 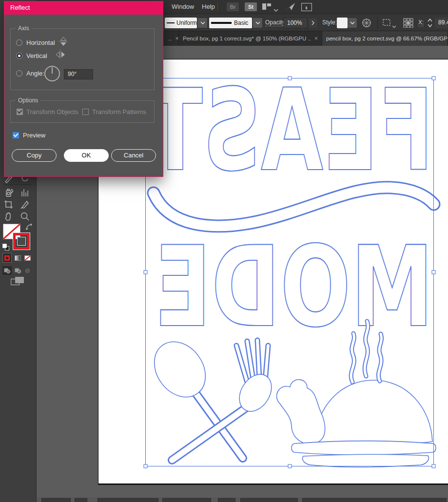 I want to click on document-tab-pg2-active: pencil box, pg 2 correct.svg @ 66.67% (R…, so click(x=385, y=39).